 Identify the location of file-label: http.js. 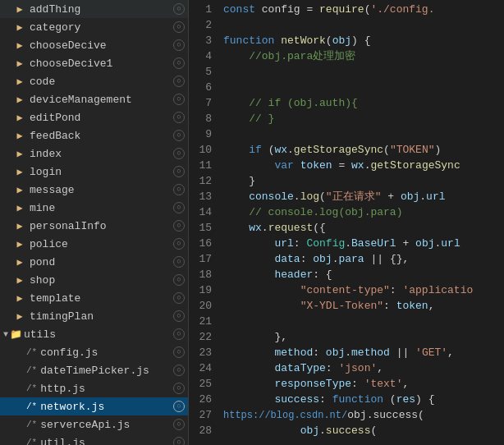
(62, 389).